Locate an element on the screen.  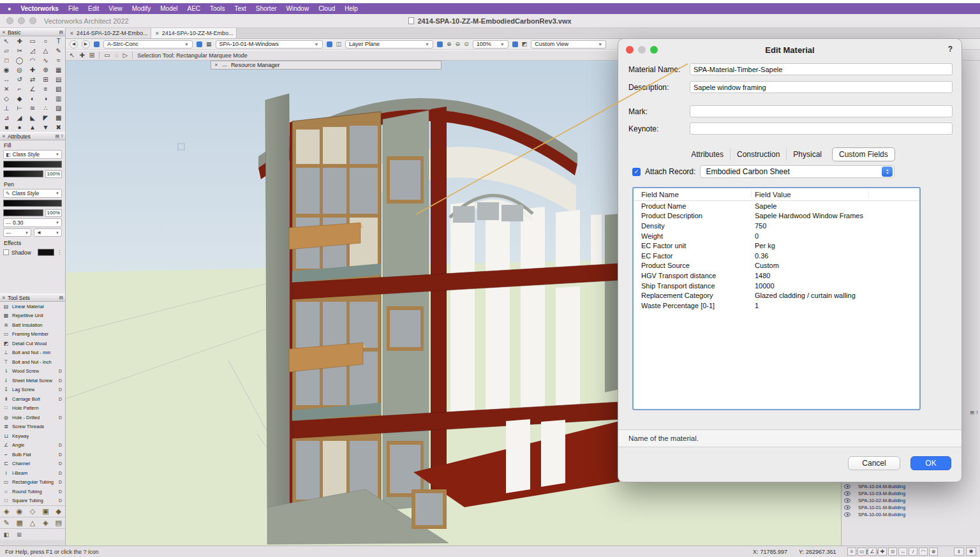
layer-row: SPA-10-01-M-Building is located at coordinates (903, 508).